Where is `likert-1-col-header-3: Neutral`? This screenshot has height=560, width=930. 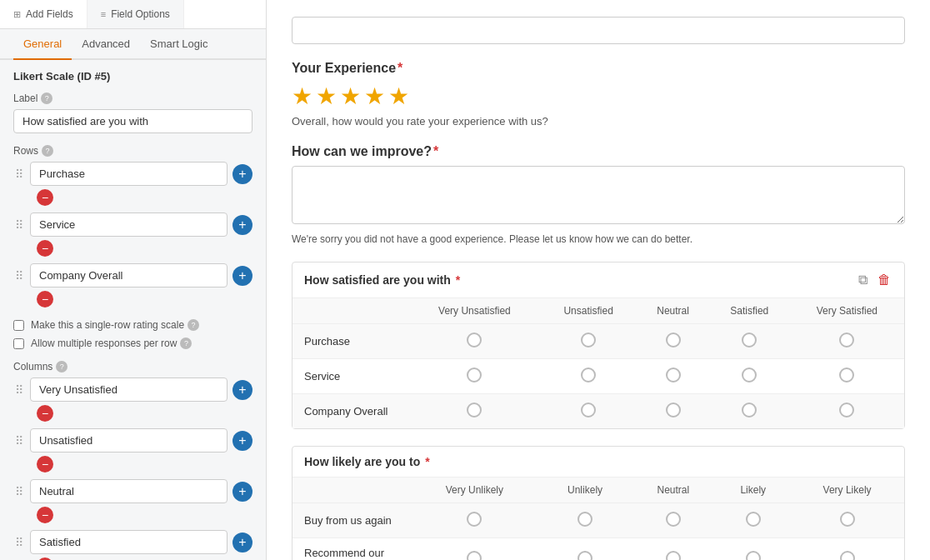 likert-1-col-header-3: Neutral is located at coordinates (672, 312).